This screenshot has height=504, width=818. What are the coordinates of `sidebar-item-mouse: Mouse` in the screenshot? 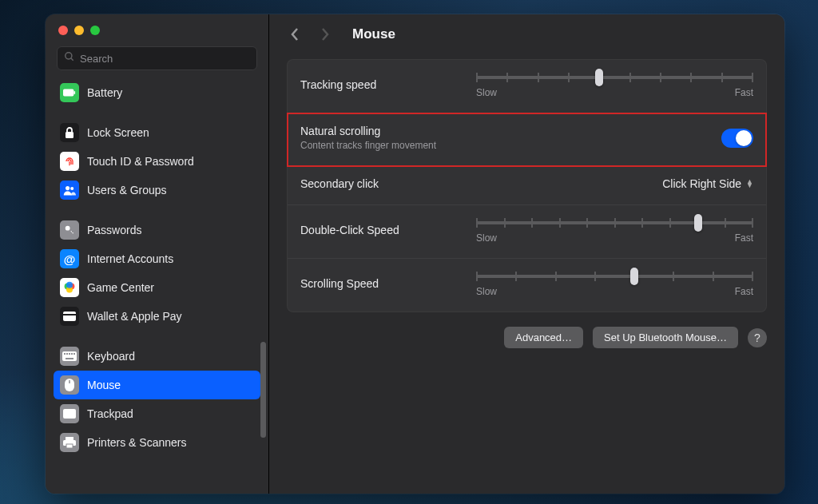 It's located at (157, 385).